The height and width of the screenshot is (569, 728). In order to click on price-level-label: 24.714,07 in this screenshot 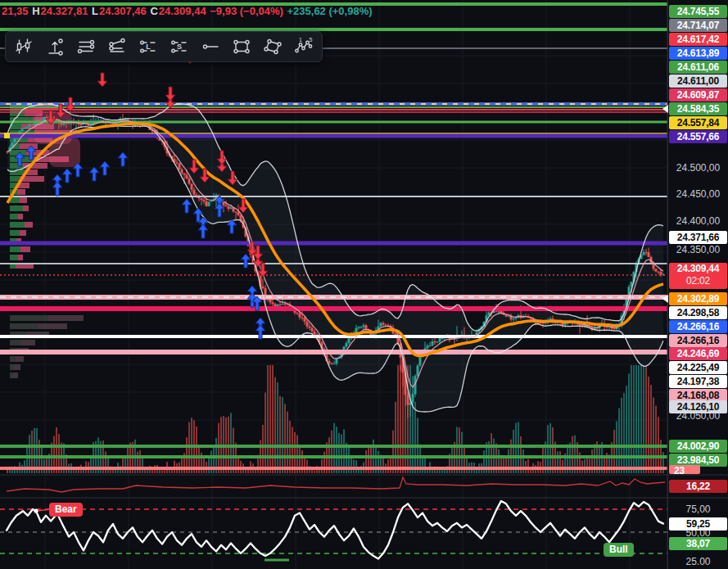, I will do `click(698, 25)`.